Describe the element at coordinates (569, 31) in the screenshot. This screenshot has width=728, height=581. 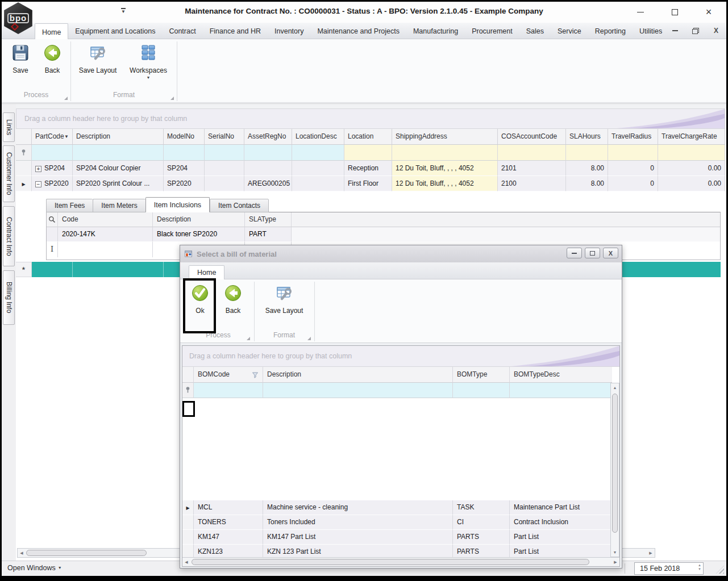
I see `tab-service: Service` at that location.